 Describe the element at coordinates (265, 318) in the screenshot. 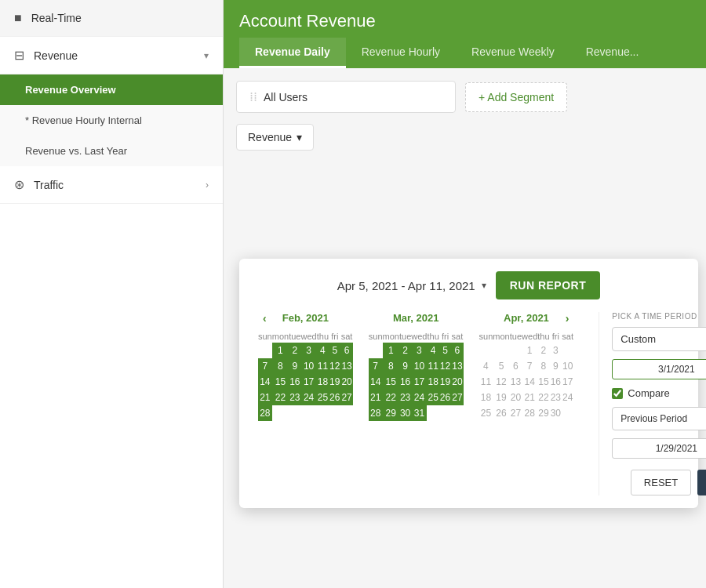

I see `prev-month-button: ‹` at that location.